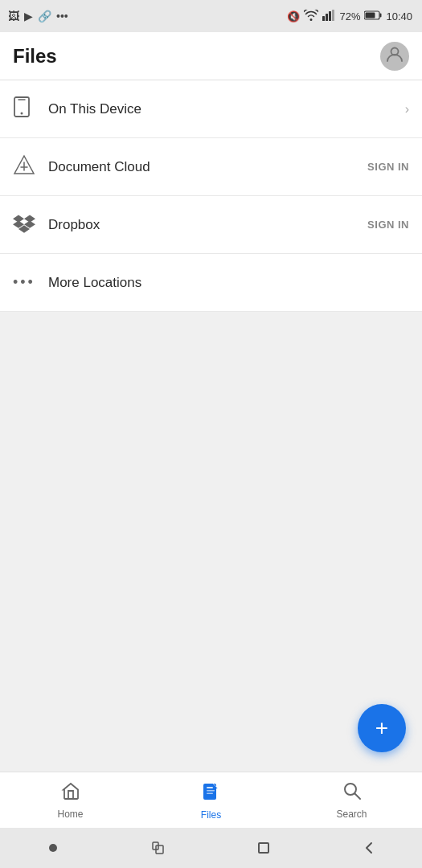 This screenshot has height=868, width=422. I want to click on document-cloud-label: Document Cloud, so click(207, 167).